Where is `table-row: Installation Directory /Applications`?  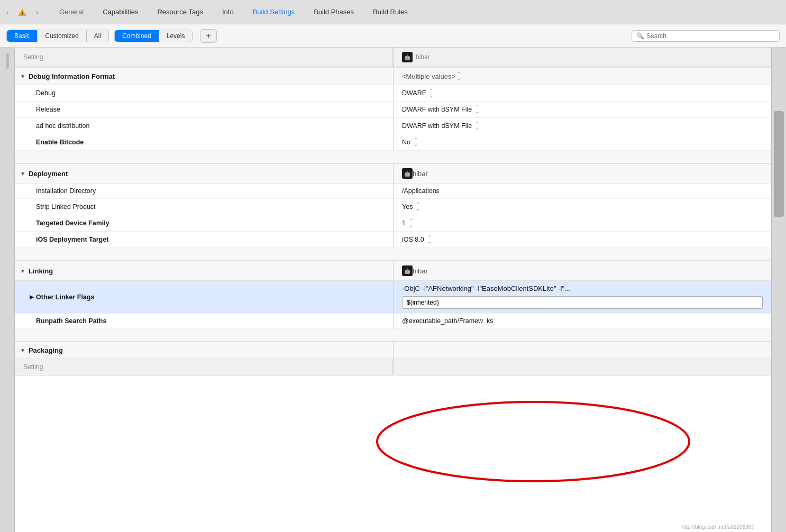 table-row: Installation Directory /Applications is located at coordinates (393, 191).